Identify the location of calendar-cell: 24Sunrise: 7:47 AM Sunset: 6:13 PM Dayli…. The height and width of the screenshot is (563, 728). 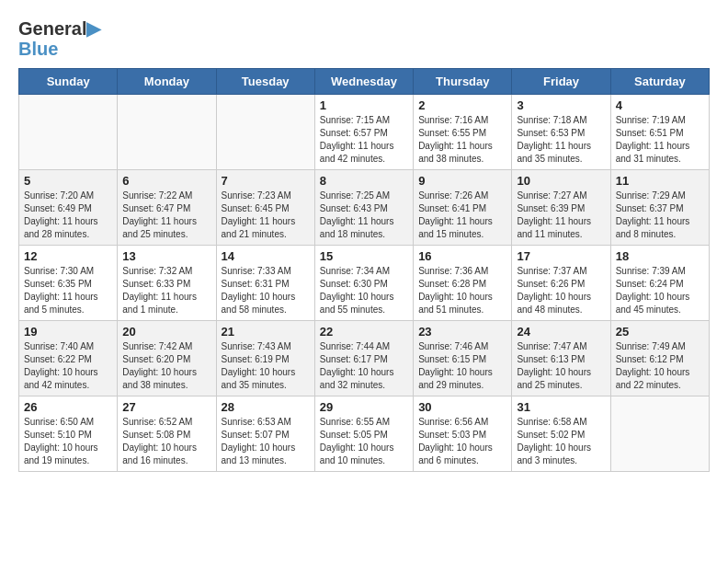
(561, 359).